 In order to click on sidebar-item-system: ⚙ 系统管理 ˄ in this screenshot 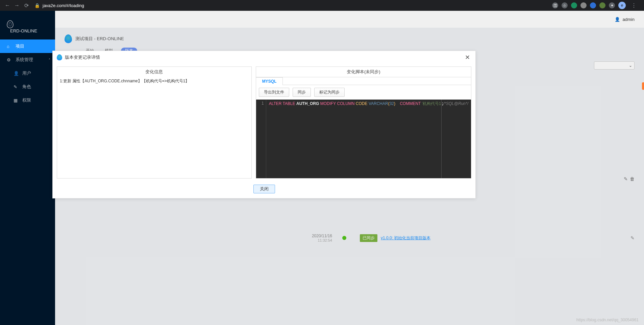, I will do `click(28, 60)`.